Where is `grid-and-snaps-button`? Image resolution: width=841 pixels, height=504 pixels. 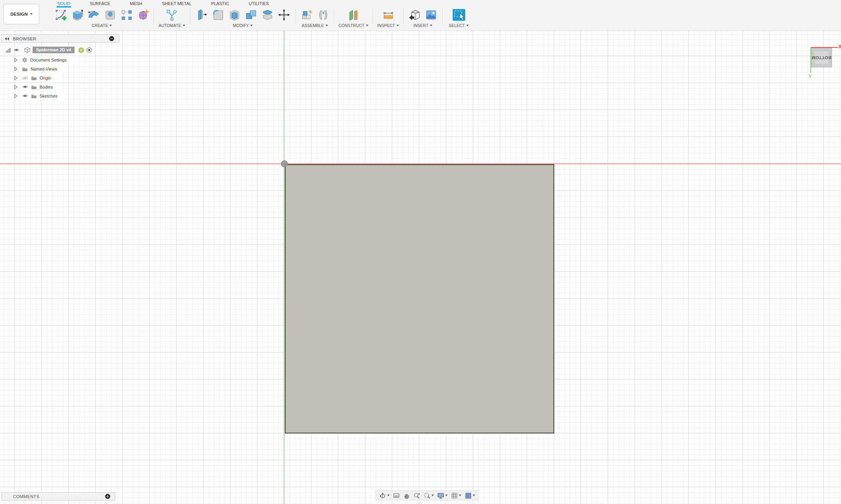
grid-and-snaps-button is located at coordinates (456, 495).